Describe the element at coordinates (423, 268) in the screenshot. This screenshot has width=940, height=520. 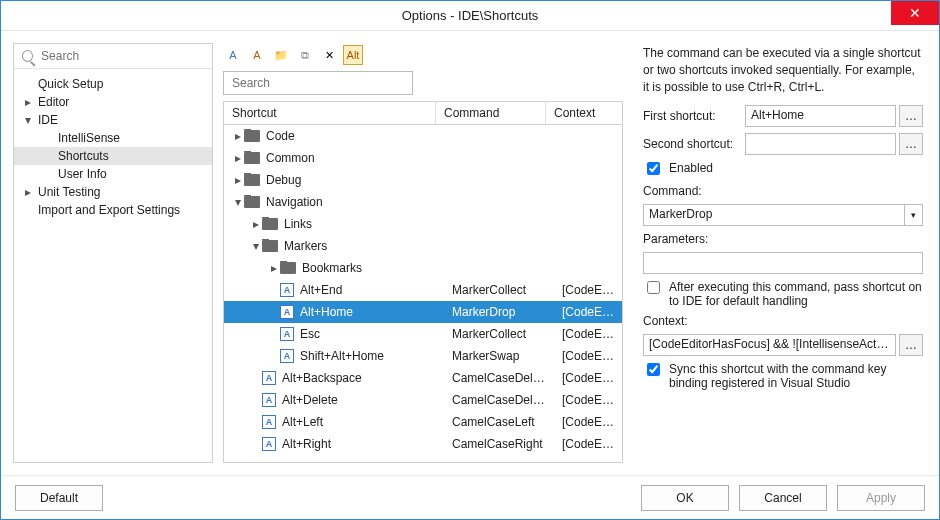
I see `table-row: ▸Bookmarks` at that location.